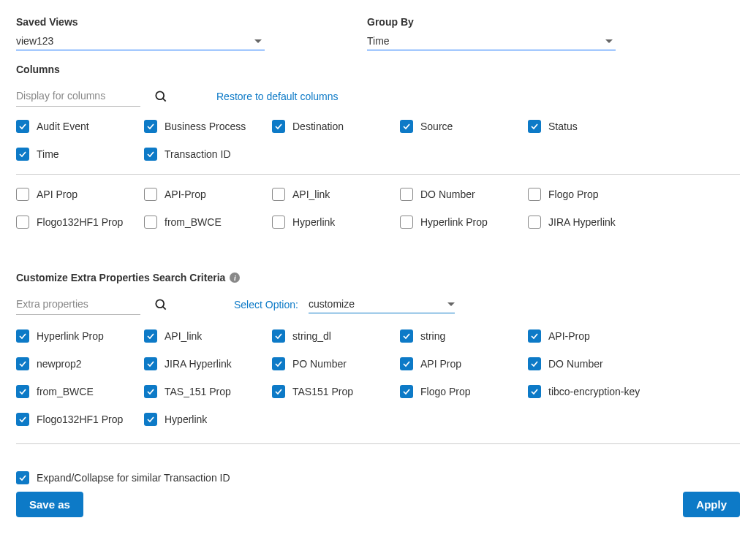  Describe the element at coordinates (573, 194) in the screenshot. I see `checkbox-label: Flogo Prop` at that location.